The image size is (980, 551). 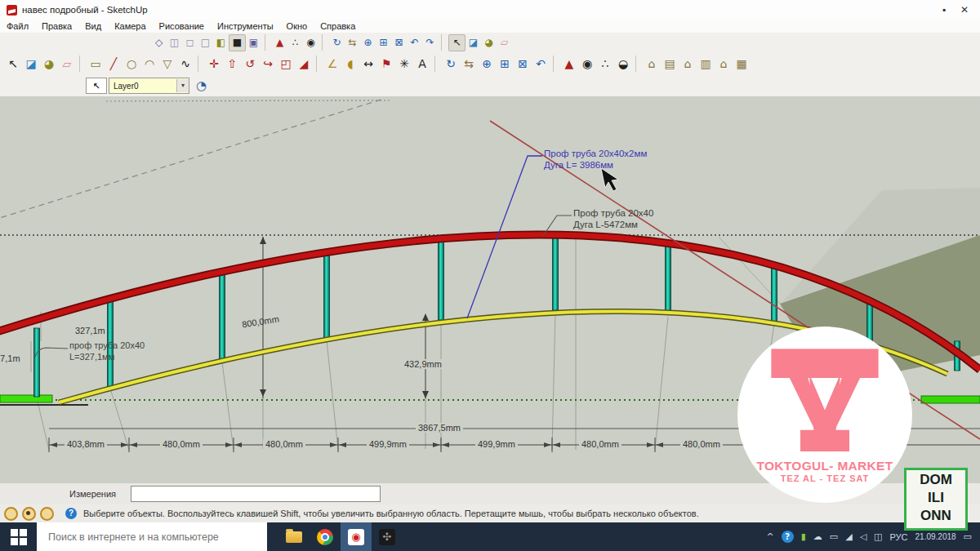 What do you see at coordinates (220, 42) in the screenshot?
I see `shaded-icon: ◧` at bounding box center [220, 42].